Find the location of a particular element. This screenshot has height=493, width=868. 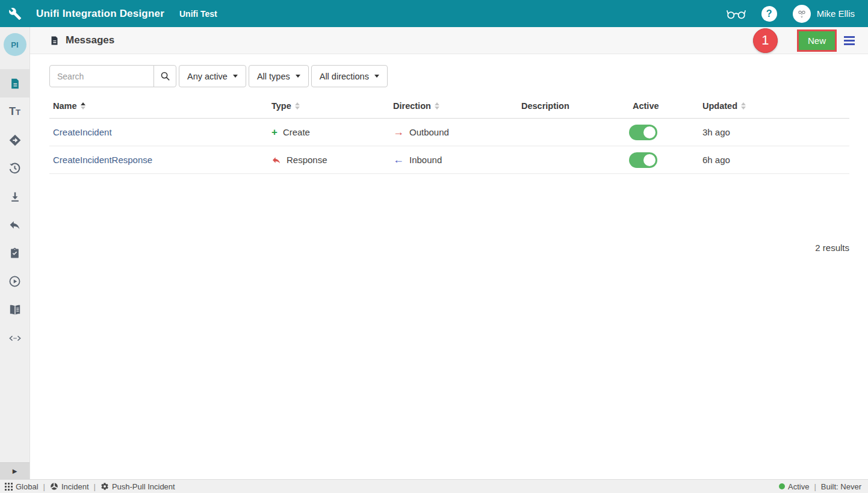

direction-filter-label: All directions is located at coordinates (344, 76).